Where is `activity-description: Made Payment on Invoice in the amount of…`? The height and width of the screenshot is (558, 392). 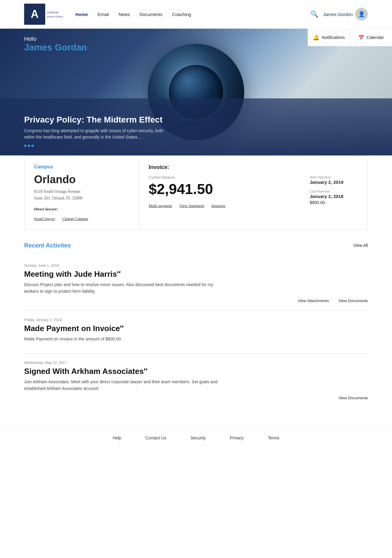 activity-description: Made Payment on Invoice in the amount of… is located at coordinates (127, 339).